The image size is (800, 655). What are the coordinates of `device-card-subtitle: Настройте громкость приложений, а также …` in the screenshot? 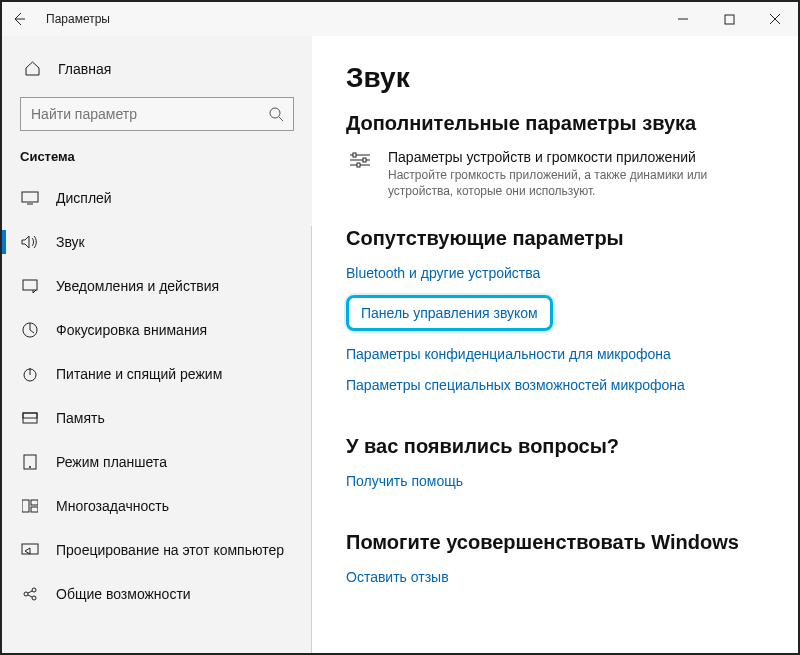 It's located at (568, 183).